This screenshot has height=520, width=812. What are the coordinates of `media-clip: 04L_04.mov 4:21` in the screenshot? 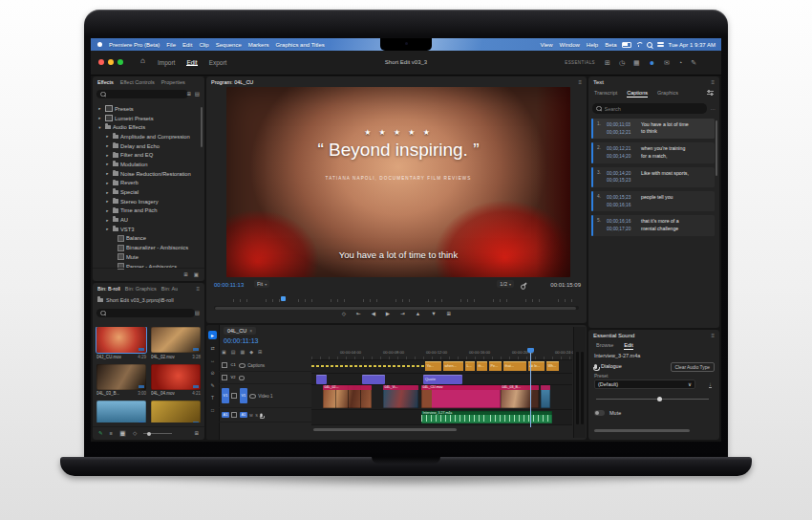 It's located at (176, 380).